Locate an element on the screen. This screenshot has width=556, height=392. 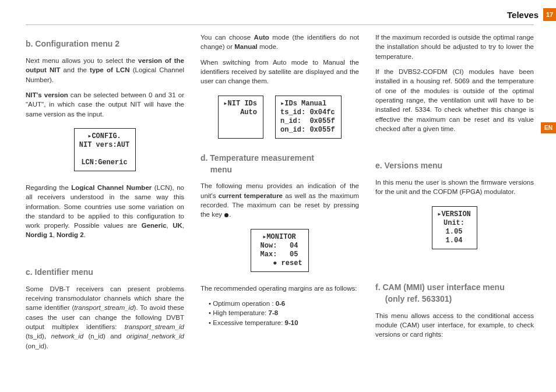
lcd-ids-row: ▸NIT IDs Auto ▸IDs Manual ts_id: 0x04fc … is located at coordinates (280, 117).